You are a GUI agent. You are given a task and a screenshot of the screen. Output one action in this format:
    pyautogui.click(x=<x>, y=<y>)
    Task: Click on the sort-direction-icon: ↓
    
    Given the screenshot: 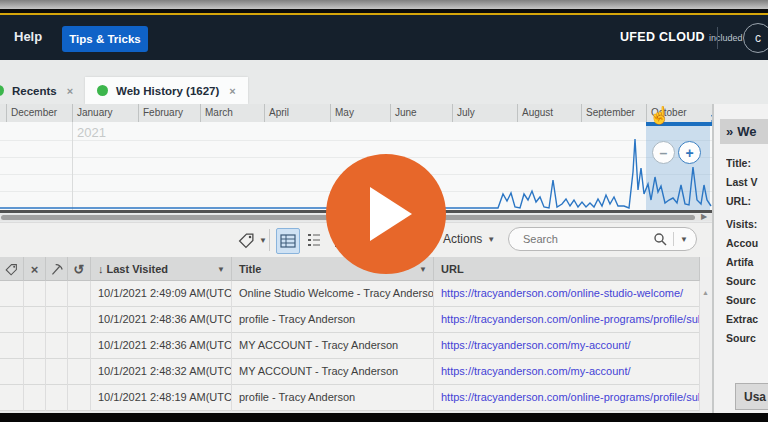 What is the action you would take?
    pyautogui.click(x=101, y=269)
    